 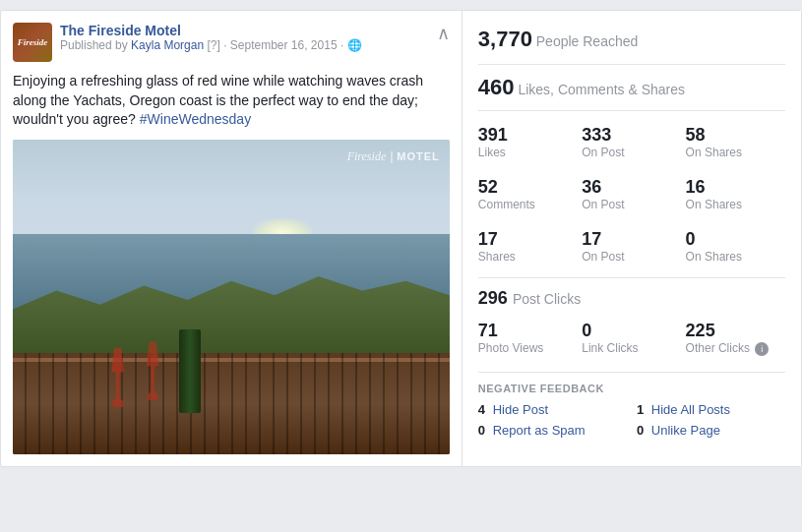 What do you see at coordinates (527, 257) in the screenshot?
I see `shares-label: Shares` at bounding box center [527, 257].